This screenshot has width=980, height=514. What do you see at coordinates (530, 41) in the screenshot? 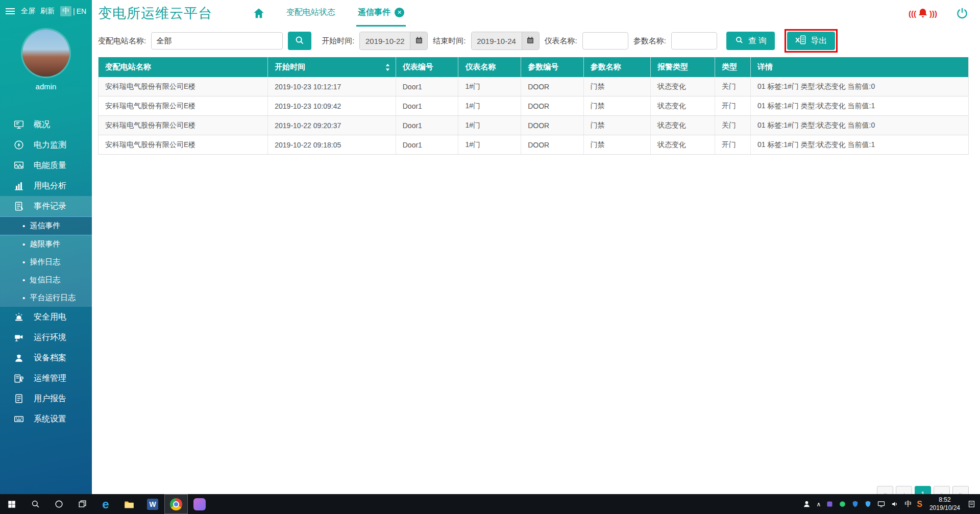
I see `calendar-icon` at bounding box center [530, 41].